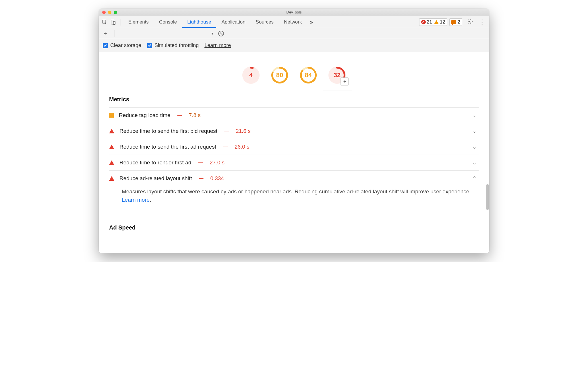  Describe the element at coordinates (294, 34) in the screenshot. I see `lighthouse-subbar: + ▼` at that location.